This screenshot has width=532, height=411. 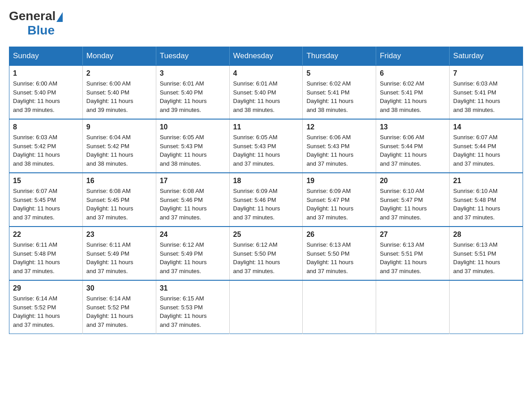 What do you see at coordinates (266, 23) in the screenshot?
I see `page-header: General Ge Blue` at bounding box center [266, 23].